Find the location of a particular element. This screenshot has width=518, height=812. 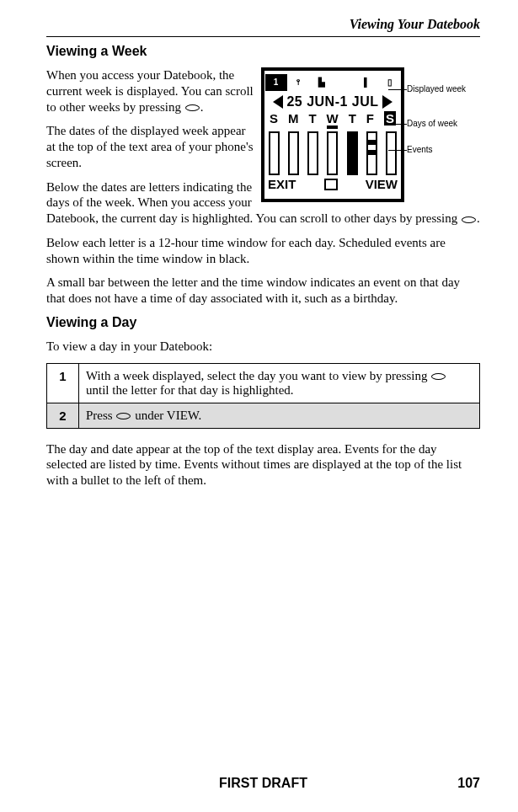

phone-softkeys: EXIT VIEW is located at coordinates (333, 184).